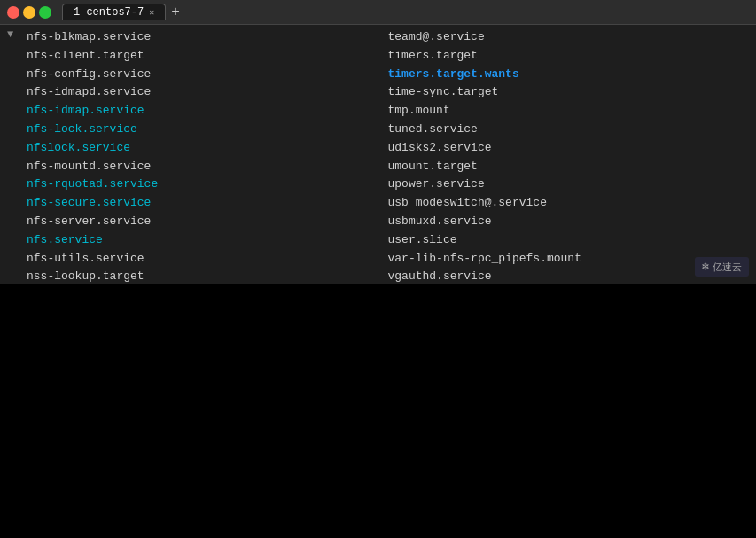 This screenshot has width=756, height=538. Describe the element at coordinates (569, 57) in the screenshot. I see `list-item: timers.target` at that location.